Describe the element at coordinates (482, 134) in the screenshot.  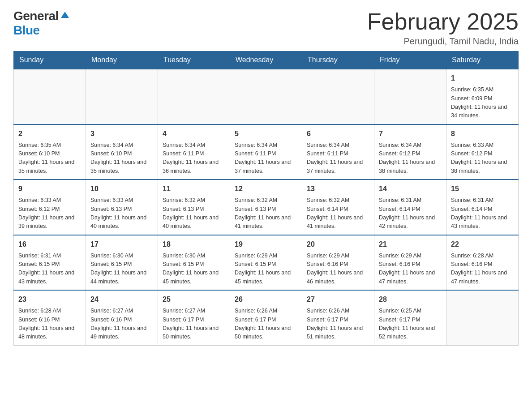
I see `day-number: 8` at that location.